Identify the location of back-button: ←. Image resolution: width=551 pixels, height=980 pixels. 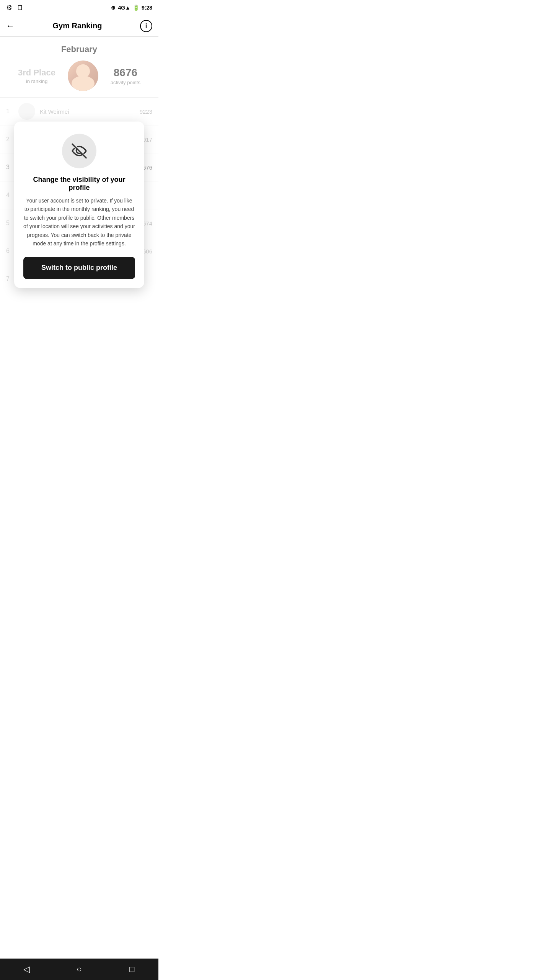
(10, 26).